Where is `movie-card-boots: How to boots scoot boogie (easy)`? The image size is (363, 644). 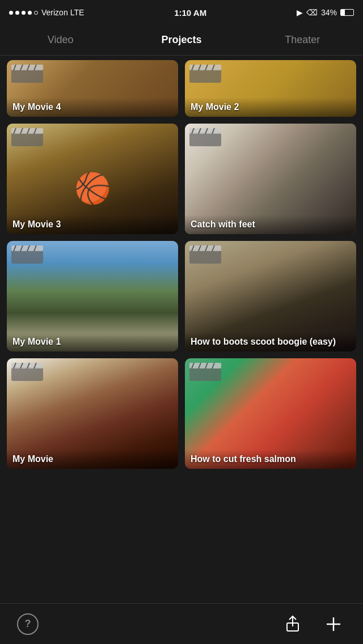
movie-card-boots: How to boots scoot boogie (easy) is located at coordinates (271, 296).